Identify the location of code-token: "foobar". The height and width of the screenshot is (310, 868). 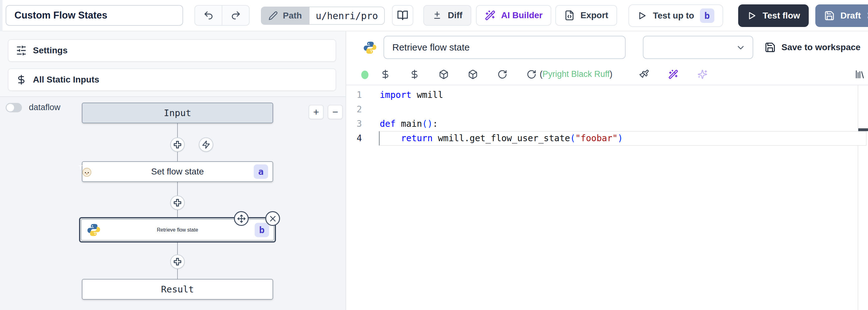
(596, 138).